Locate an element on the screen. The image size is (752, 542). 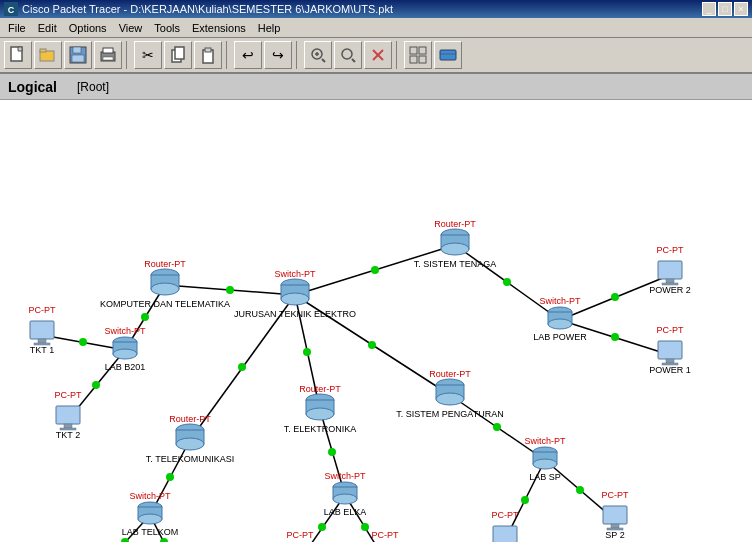
menu-extensions: Extensions is located at coordinates (219, 28).